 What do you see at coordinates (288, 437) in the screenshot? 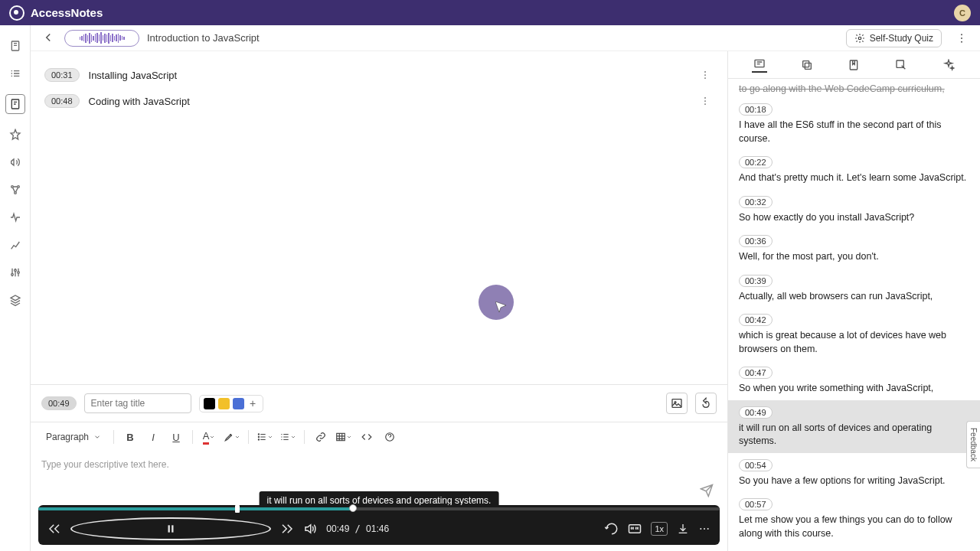
I see `numbered-list-button` at bounding box center [288, 437].